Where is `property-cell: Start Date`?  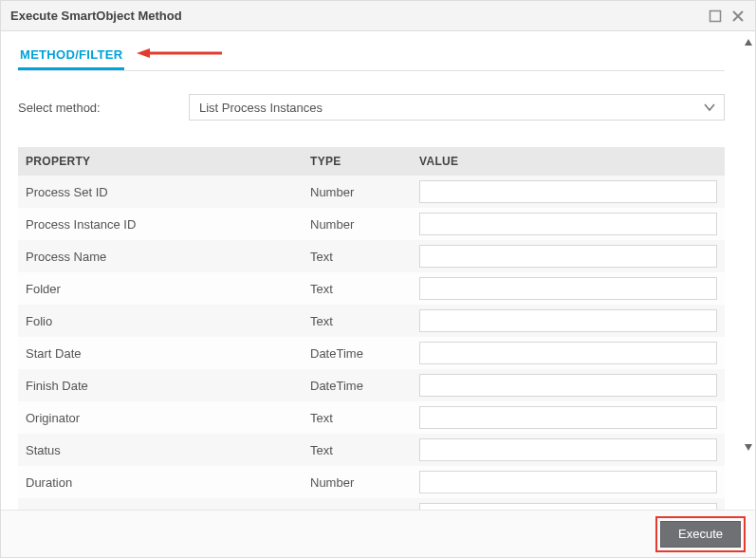 property-cell: Start Date is located at coordinates (160, 353).